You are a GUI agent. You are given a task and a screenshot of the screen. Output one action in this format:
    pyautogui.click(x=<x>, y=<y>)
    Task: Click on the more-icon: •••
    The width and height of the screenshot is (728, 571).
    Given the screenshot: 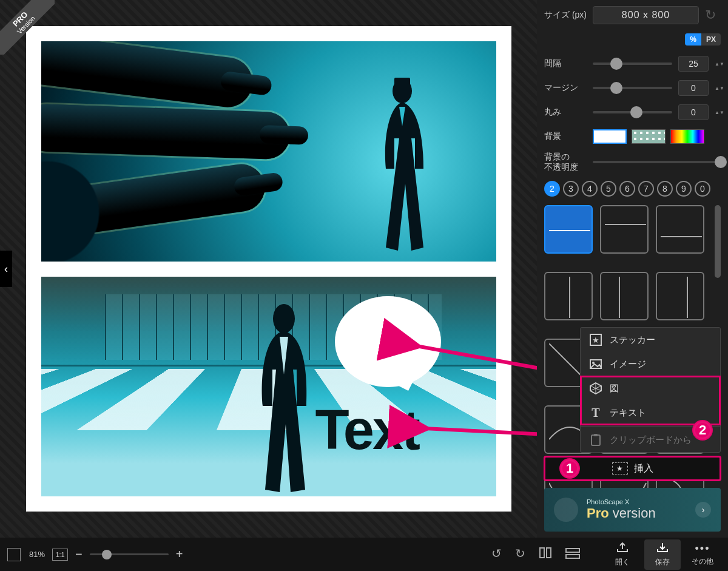 What is the action you would take?
    pyautogui.click(x=703, y=549)
    